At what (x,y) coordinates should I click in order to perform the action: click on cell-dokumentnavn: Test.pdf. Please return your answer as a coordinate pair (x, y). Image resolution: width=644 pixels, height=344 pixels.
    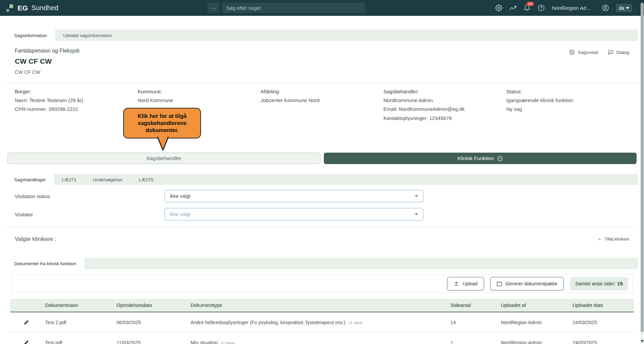
    Looking at the image, I should click on (78, 342).